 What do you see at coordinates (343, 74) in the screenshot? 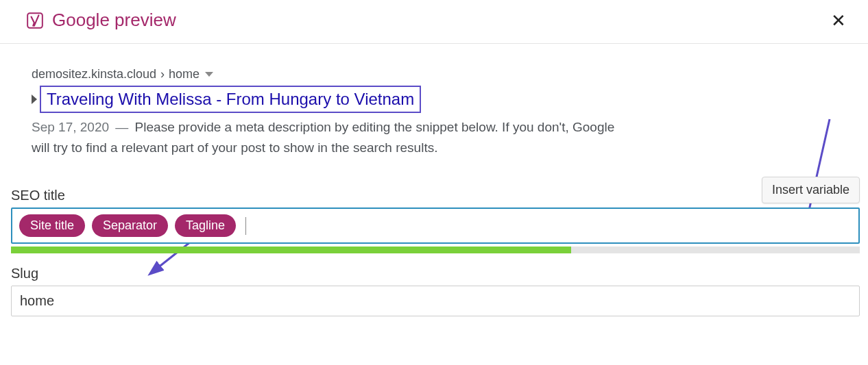
I see `breadcrumb: demositez.kinsta.cloud › home` at bounding box center [343, 74].